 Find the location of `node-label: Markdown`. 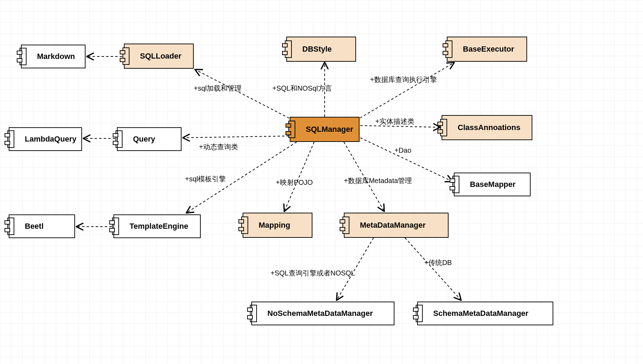

node-label: Markdown is located at coordinates (56, 56).